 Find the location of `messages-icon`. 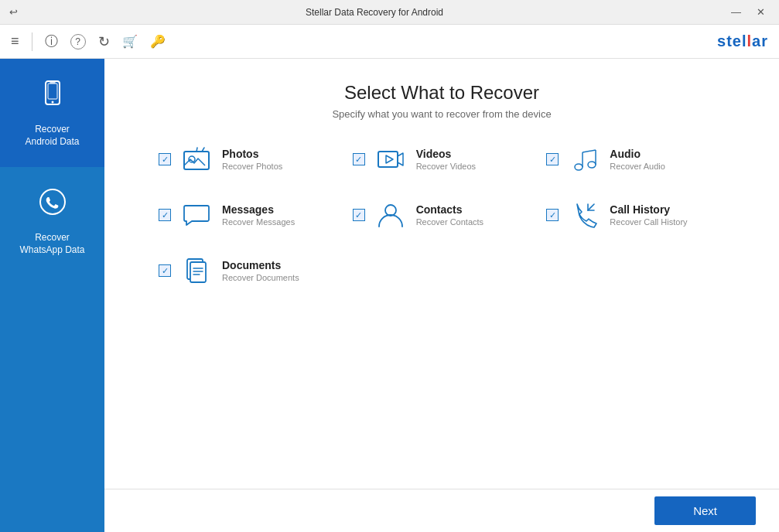

messages-icon is located at coordinates (196, 215).